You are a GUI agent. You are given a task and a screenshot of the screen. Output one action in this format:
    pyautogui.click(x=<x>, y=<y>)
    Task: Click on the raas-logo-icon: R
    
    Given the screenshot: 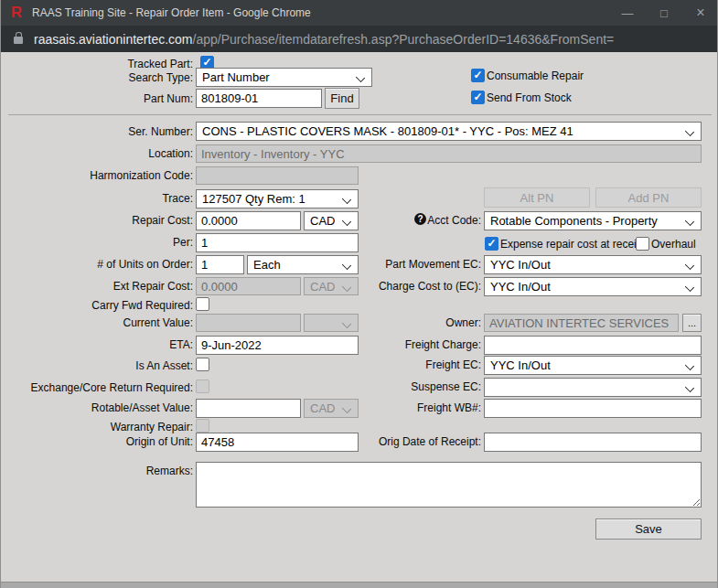 What is the action you would take?
    pyautogui.click(x=16, y=13)
    